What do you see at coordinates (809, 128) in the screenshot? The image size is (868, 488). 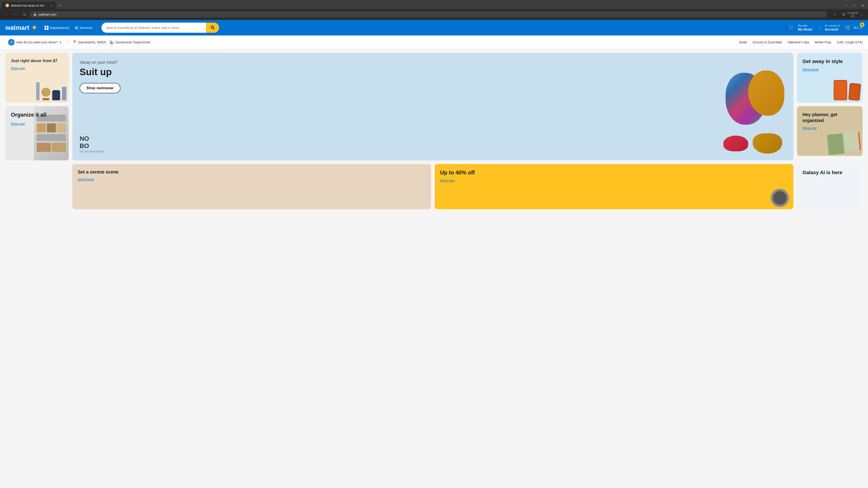 I see `planner-shop-link: Shop now` at bounding box center [809, 128].